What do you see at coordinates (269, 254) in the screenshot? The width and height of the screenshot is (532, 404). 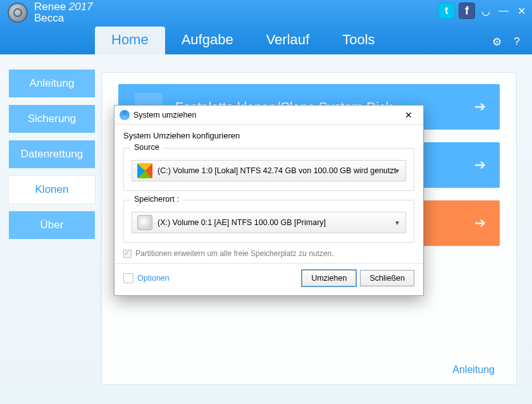 I see `extend-partitions-checkbox: Partitionen erweitern um alle freie Spei…` at bounding box center [269, 254].